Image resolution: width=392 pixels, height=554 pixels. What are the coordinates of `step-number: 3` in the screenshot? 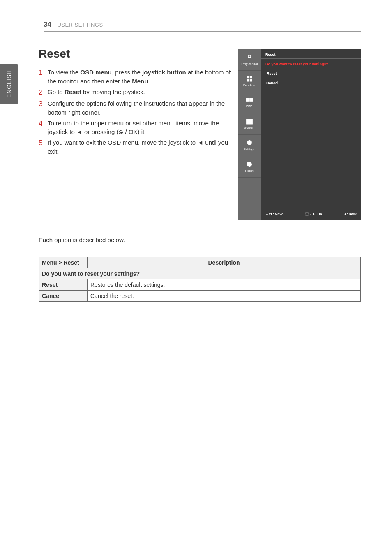 It's located at (43, 108).